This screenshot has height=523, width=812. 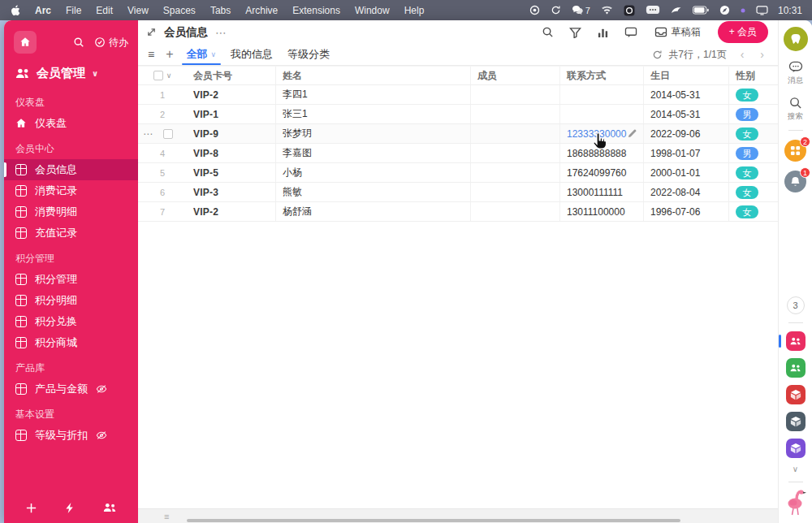 What do you see at coordinates (687, 172) in the screenshot?
I see `cell-birthday: 2000-01-01` at bounding box center [687, 172].